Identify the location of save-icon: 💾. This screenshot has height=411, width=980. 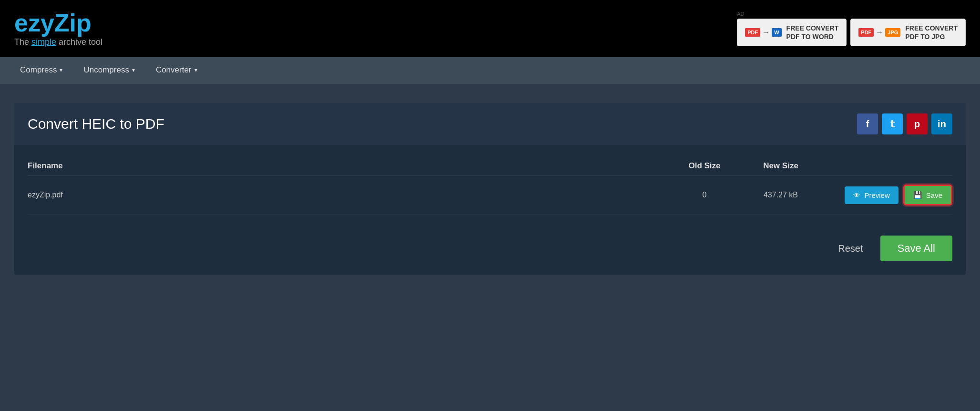
(918, 195).